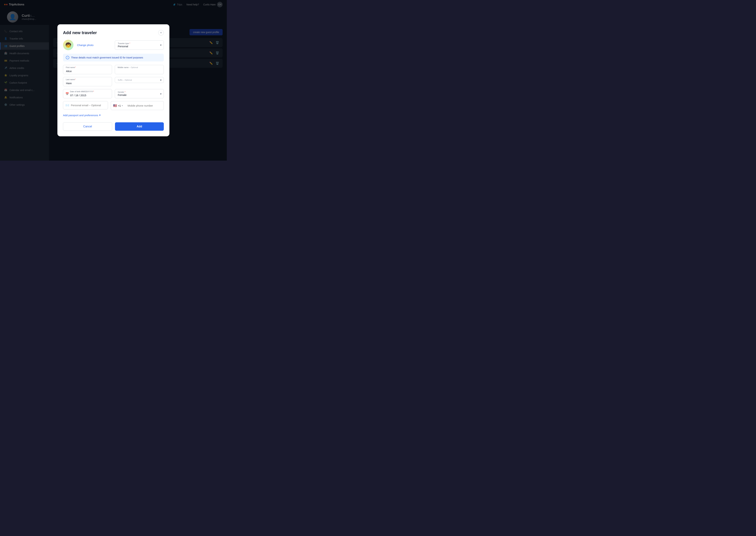  Describe the element at coordinates (87, 70) in the screenshot. I see `first-name-input` at that location.